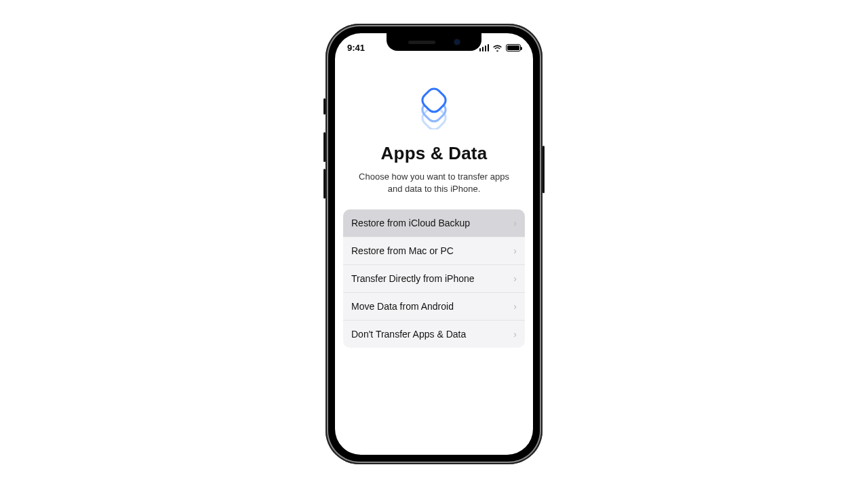 The width and height of the screenshot is (868, 488). Describe the element at coordinates (324, 106) in the screenshot. I see `mute-switch` at that location.